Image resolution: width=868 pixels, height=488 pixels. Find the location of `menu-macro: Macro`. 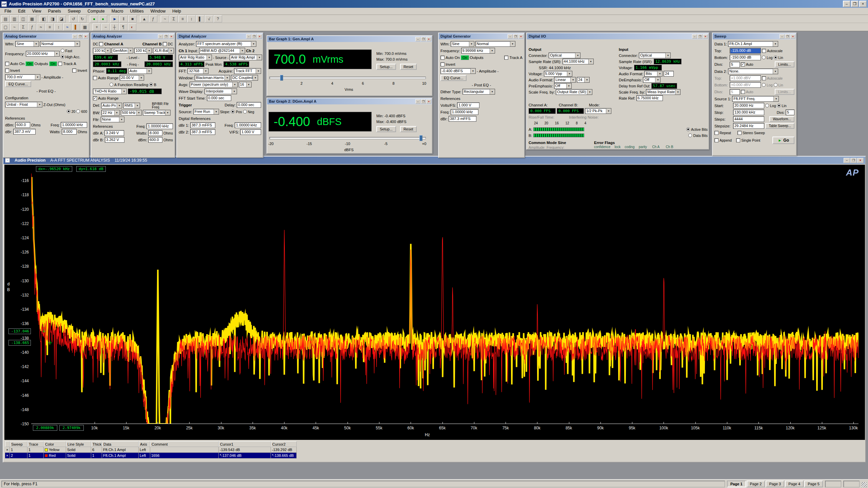

menu-macro: Macro is located at coordinates (117, 11).